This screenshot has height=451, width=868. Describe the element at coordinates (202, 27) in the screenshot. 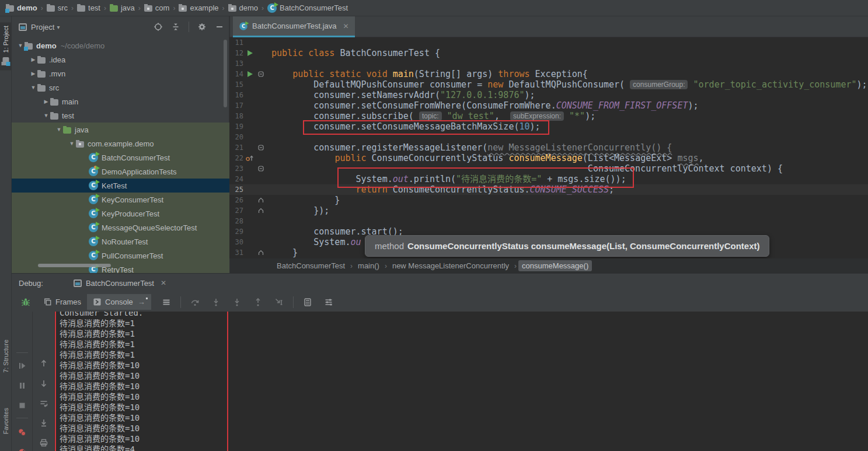

I see `gear-icon` at that location.